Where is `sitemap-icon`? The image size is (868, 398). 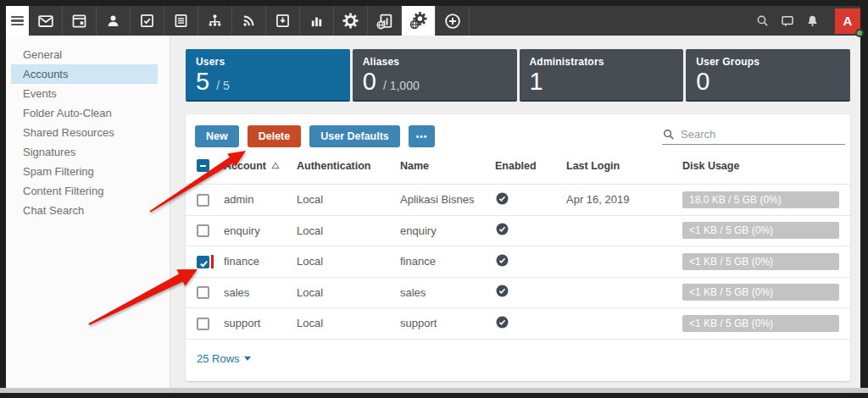 sitemap-icon is located at coordinates (215, 20).